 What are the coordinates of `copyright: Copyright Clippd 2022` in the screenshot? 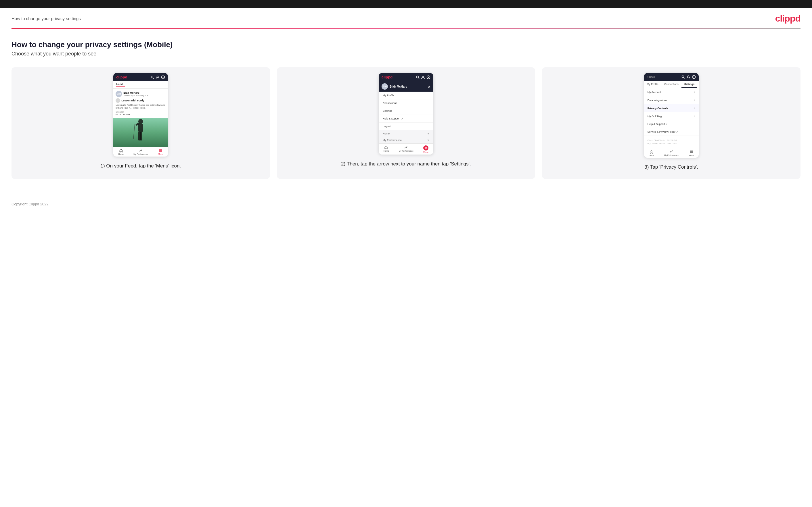 It's located at (30, 204).